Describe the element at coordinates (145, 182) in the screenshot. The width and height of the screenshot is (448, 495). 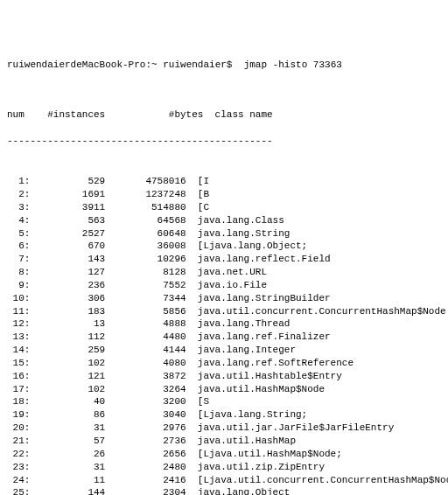
I see `cell-bytes: 4758016` at that location.